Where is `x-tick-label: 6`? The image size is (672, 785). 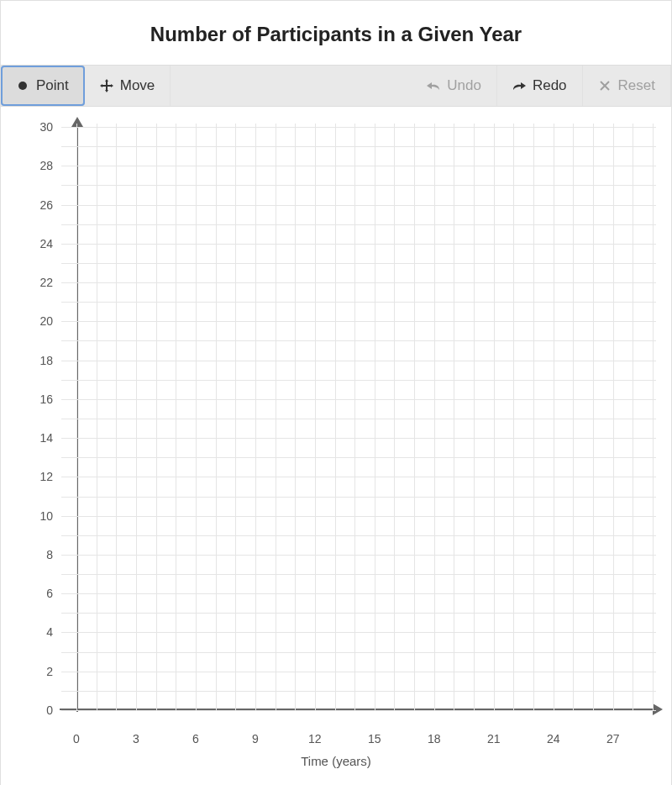
x-tick-label: 6 is located at coordinates (196, 739).